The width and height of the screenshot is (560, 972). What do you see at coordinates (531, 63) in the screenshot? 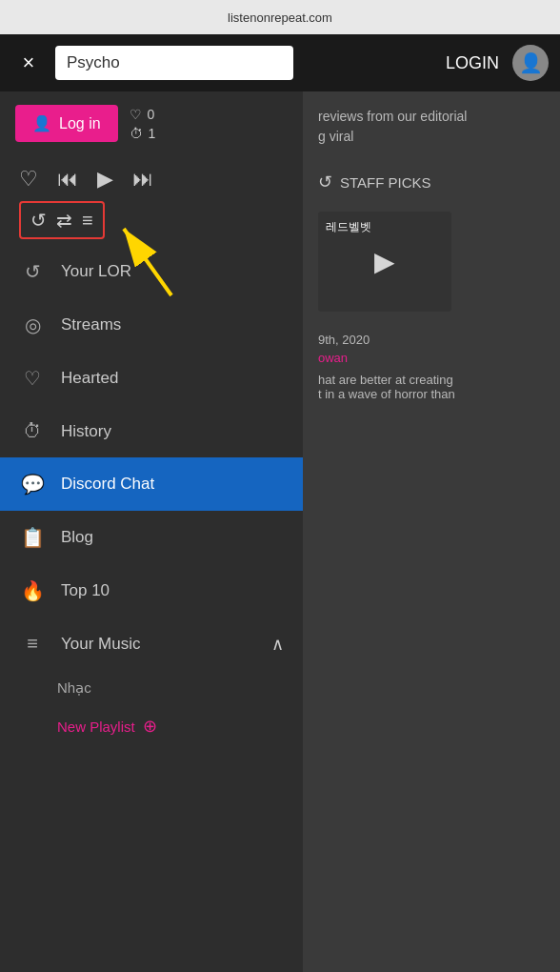
I see `user-icon: 👤` at bounding box center [531, 63].